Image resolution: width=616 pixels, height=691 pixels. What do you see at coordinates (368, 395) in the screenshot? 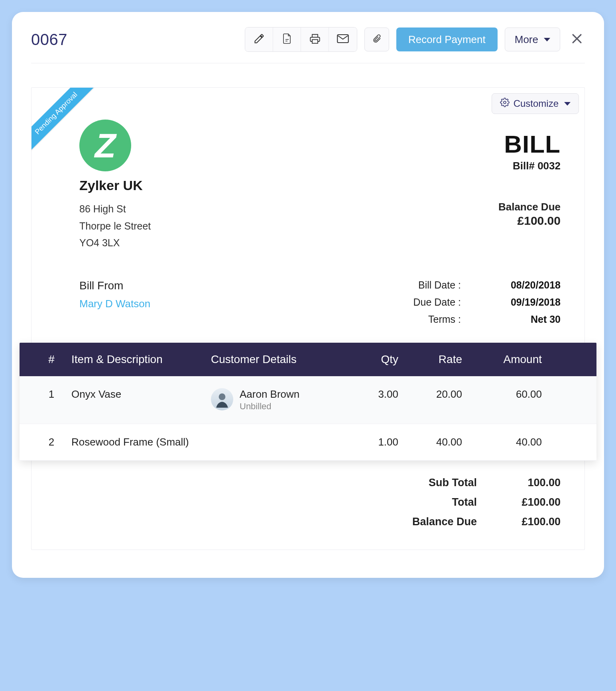
I see `cell-qty: 3.00` at bounding box center [368, 395].